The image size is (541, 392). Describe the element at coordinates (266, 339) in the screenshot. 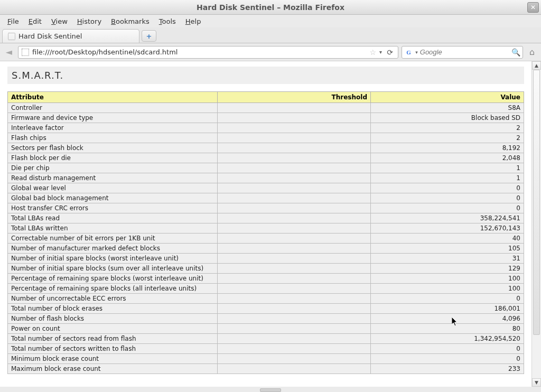

I see `table-row: Total number of sectors read from flash1…` at that location.